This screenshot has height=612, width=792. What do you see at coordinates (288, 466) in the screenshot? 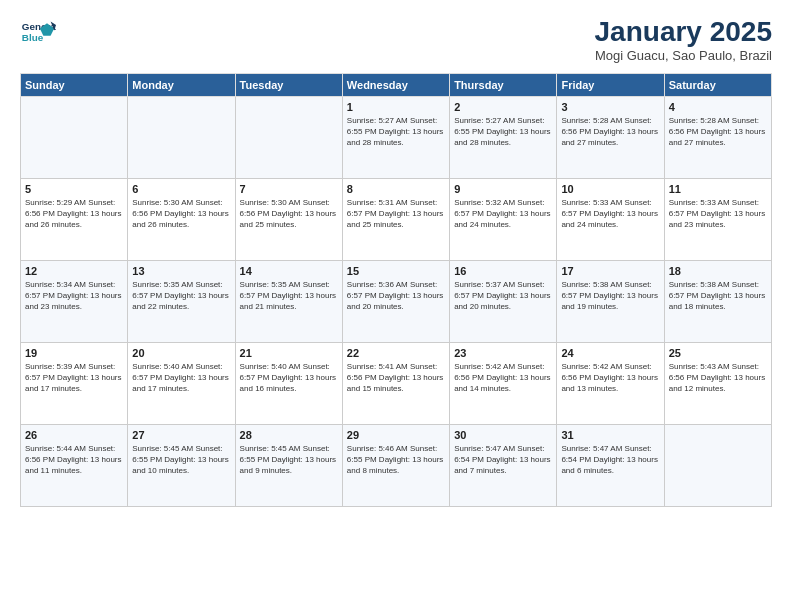
I see `calendar-cell: 28Sunrise: 5:45 AM Sunset: 6:55 PM Dayli…` at bounding box center [288, 466].